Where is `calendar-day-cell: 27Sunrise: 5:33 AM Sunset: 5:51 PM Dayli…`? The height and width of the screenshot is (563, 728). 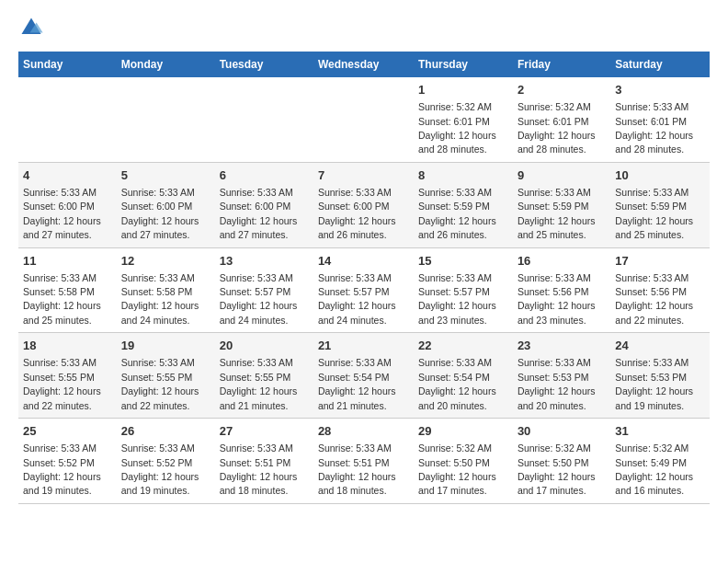 calendar-day-cell: 27Sunrise: 5:33 AM Sunset: 5:51 PM Dayli… is located at coordinates (265, 462).